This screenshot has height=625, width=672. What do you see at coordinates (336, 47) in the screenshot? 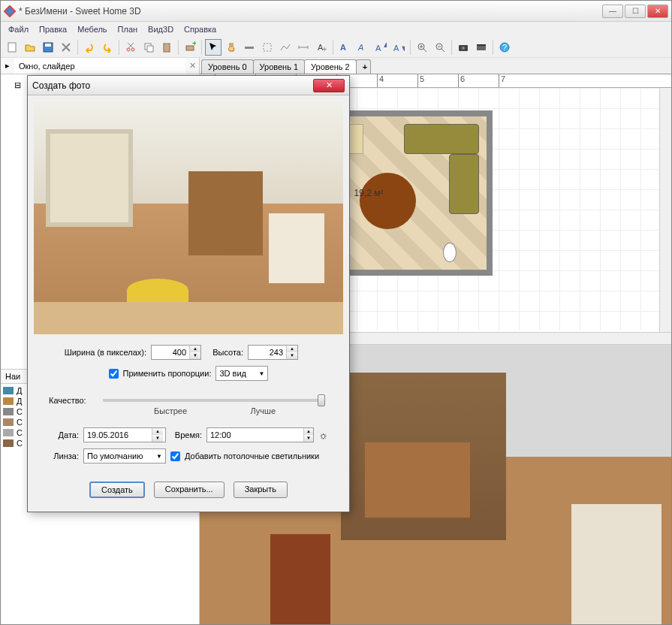
I see `toolbar: + A+ A A A▲ A▼ ?` at bounding box center [336, 47].